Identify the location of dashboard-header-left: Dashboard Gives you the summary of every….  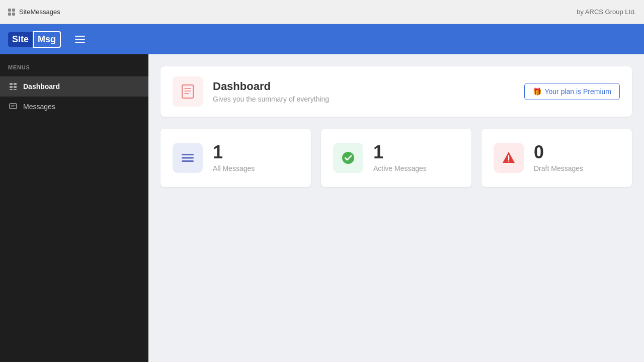
(251, 92).